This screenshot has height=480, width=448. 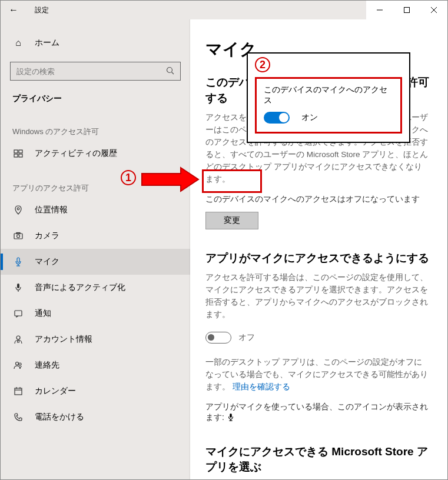 I want to click on section-heading: マイクにアクセスできる Microsoft Store アプリを選ぶ, so click(x=318, y=460).